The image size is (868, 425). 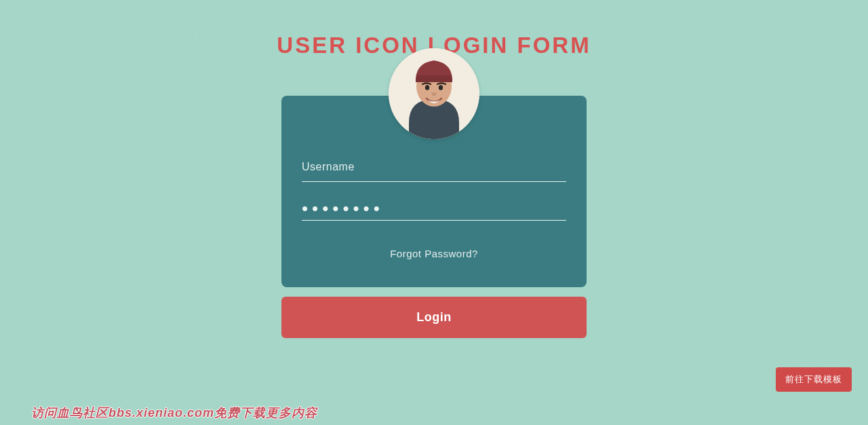 What do you see at coordinates (434, 94) in the screenshot?
I see `avatar` at bounding box center [434, 94].